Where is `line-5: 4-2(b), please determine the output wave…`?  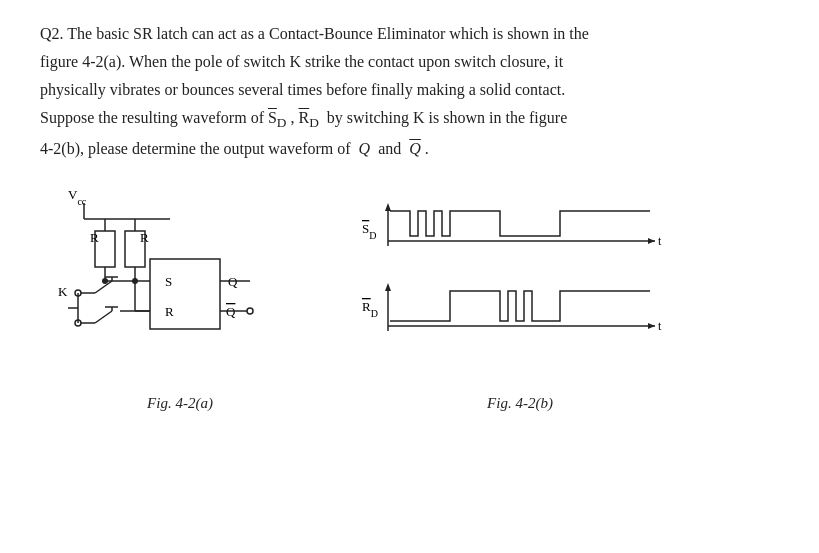
line-5: 4-2(b), please determine the output wave… is located at coordinates (410, 149).